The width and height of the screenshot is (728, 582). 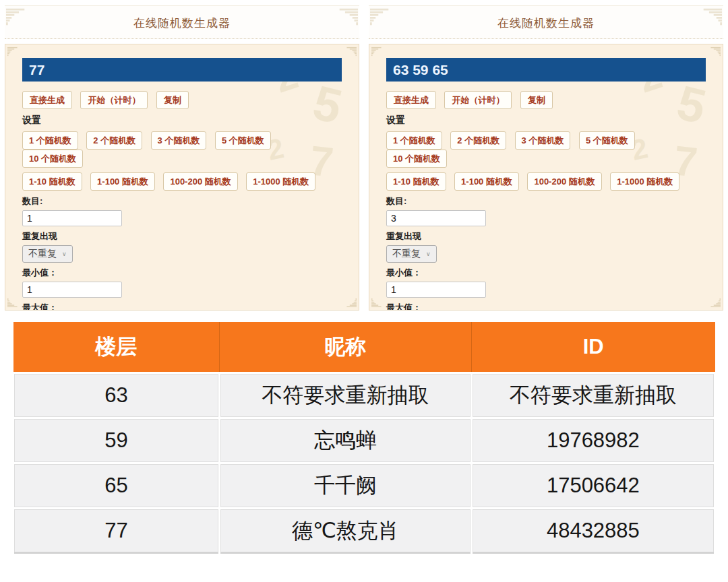 What do you see at coordinates (593, 348) in the screenshot?
I see `column-header-id: ID` at bounding box center [593, 348].